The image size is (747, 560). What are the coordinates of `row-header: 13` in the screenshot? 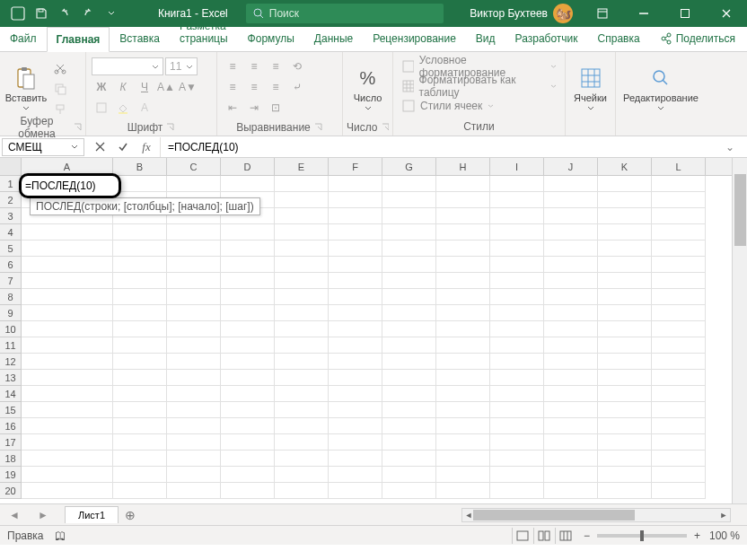 It's located at (11, 378).